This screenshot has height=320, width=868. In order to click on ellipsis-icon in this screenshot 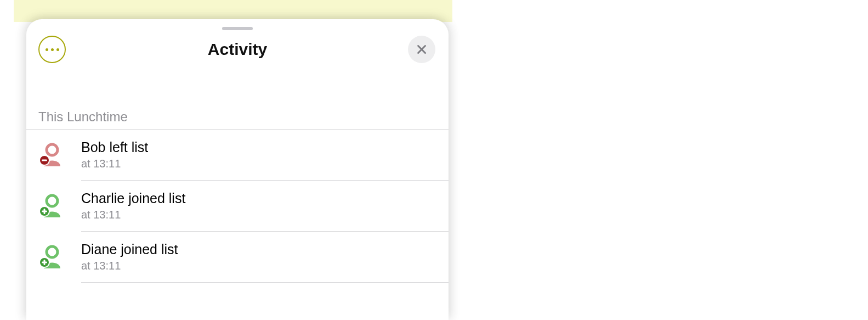, I will do `click(53, 49)`.